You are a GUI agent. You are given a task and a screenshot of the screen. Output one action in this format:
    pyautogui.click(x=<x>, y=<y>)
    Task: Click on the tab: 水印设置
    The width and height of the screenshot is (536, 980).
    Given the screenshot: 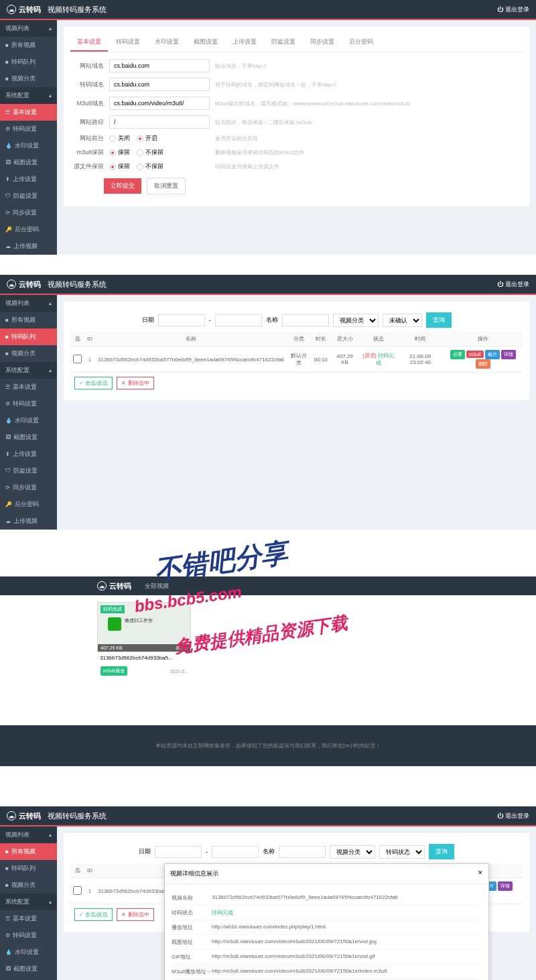 What is the action you would take?
    pyautogui.click(x=167, y=43)
    